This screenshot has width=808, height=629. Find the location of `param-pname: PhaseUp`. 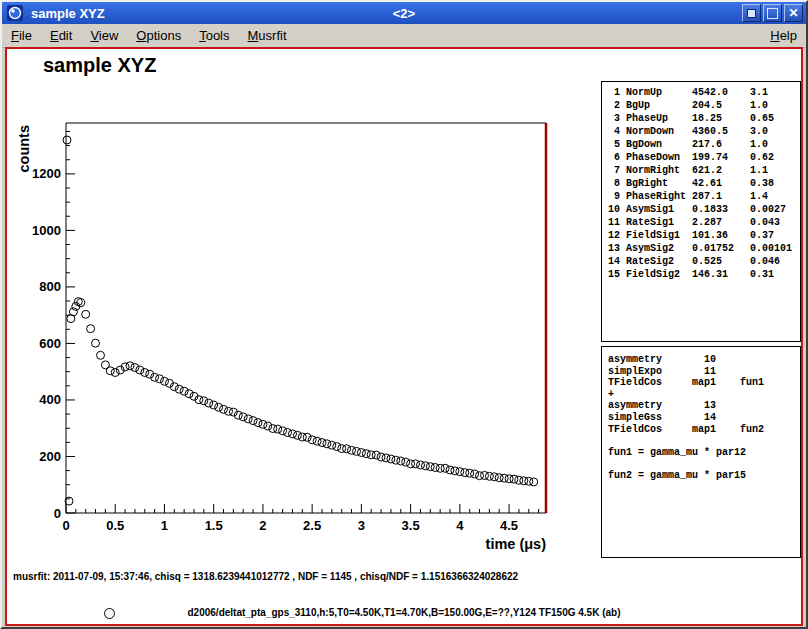

param-pname: PhaseUp is located at coordinates (659, 118).